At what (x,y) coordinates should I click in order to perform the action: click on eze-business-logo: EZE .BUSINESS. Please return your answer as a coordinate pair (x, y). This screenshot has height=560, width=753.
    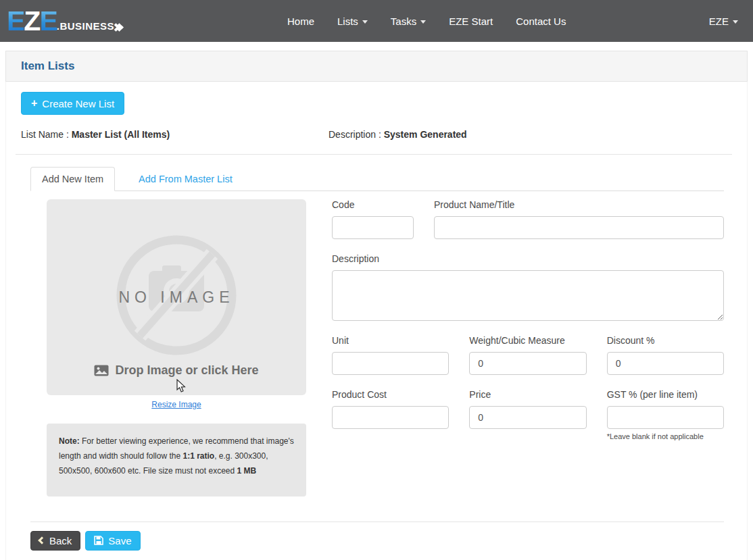
    Looking at the image, I should click on (65, 22).